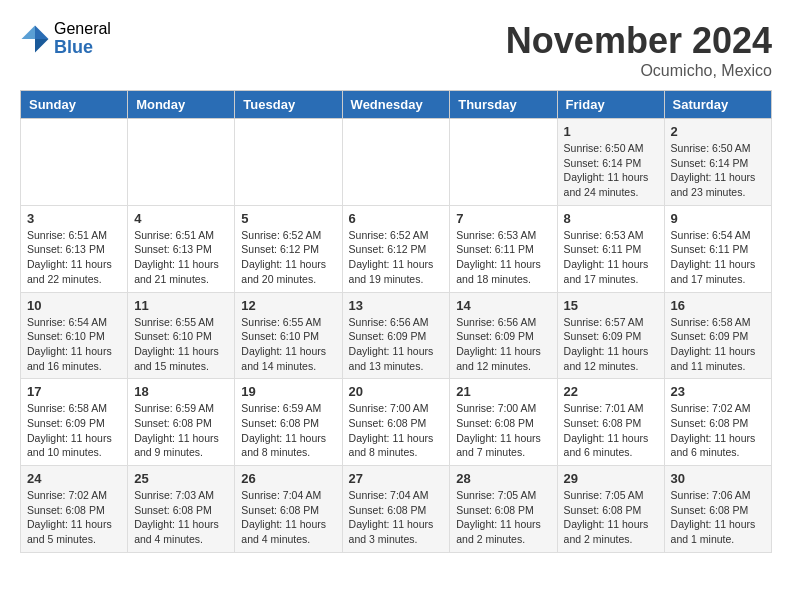  What do you see at coordinates (639, 71) in the screenshot?
I see `location: Ocumicho, Mexico` at bounding box center [639, 71].